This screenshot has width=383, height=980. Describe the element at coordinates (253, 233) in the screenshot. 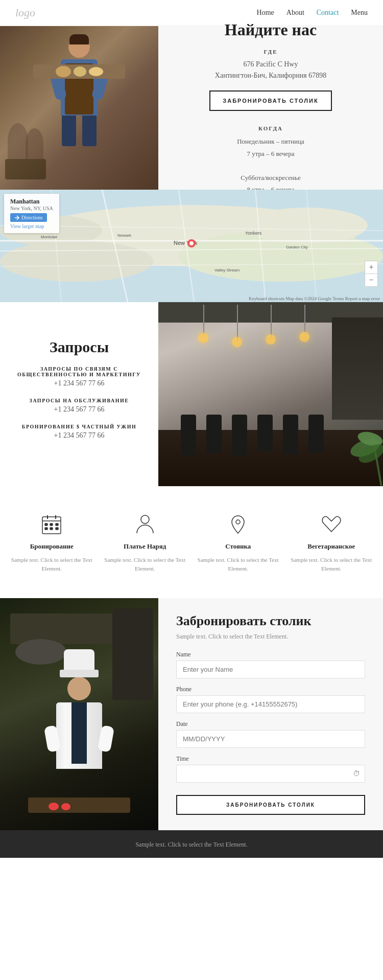

I see `svg-text: Yonkers` at that location.